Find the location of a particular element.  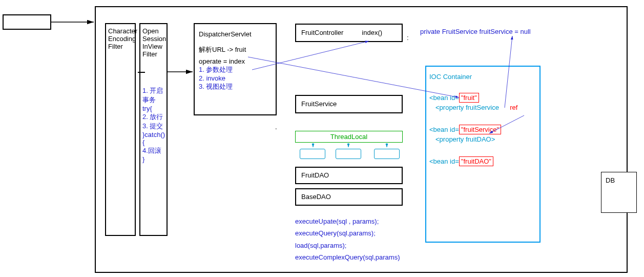

threadlocal-header: ThreadLocal is located at coordinates (349, 136).